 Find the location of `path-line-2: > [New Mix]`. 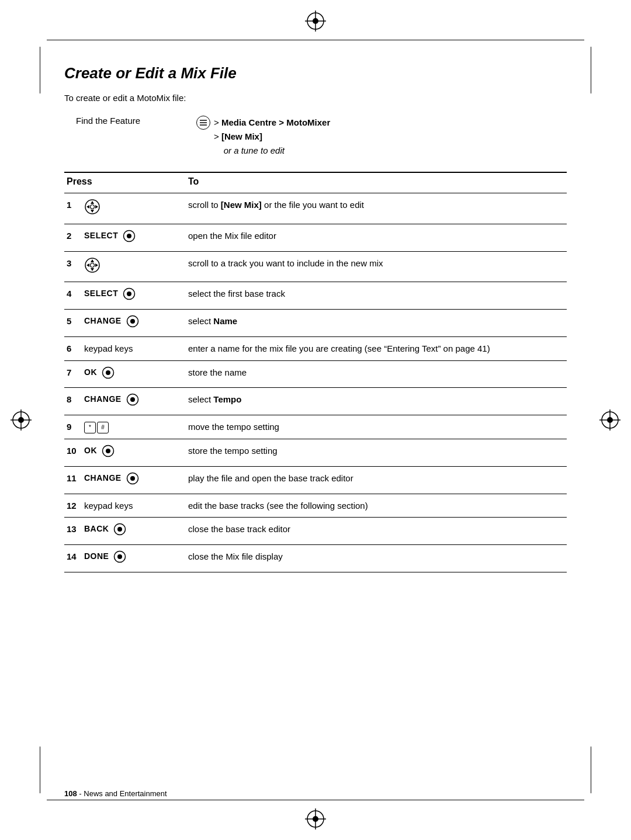

path-line-2: > [New Mix] is located at coordinates (272, 137).